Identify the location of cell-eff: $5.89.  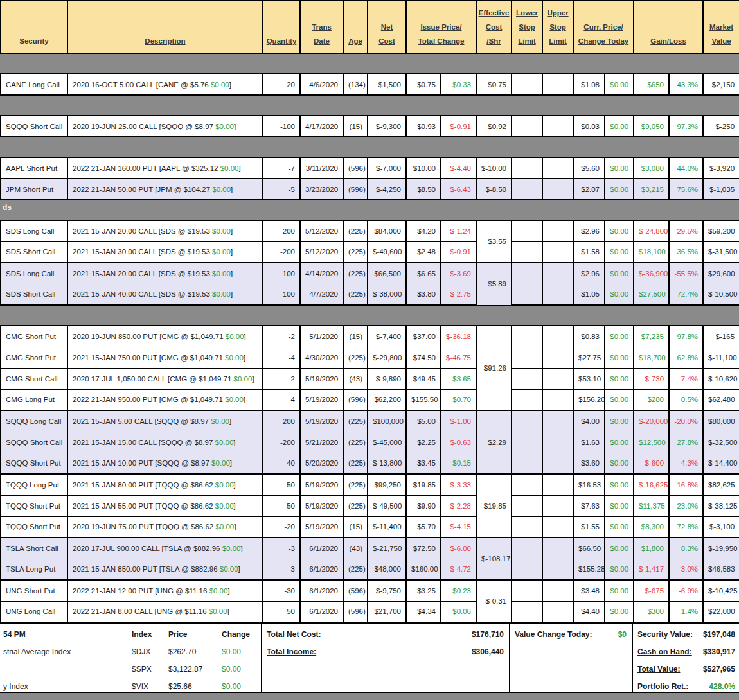
(494, 284).